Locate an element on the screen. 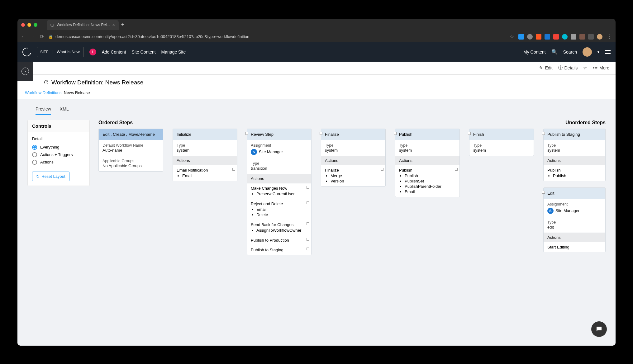  search-link: Search is located at coordinates (570, 52).